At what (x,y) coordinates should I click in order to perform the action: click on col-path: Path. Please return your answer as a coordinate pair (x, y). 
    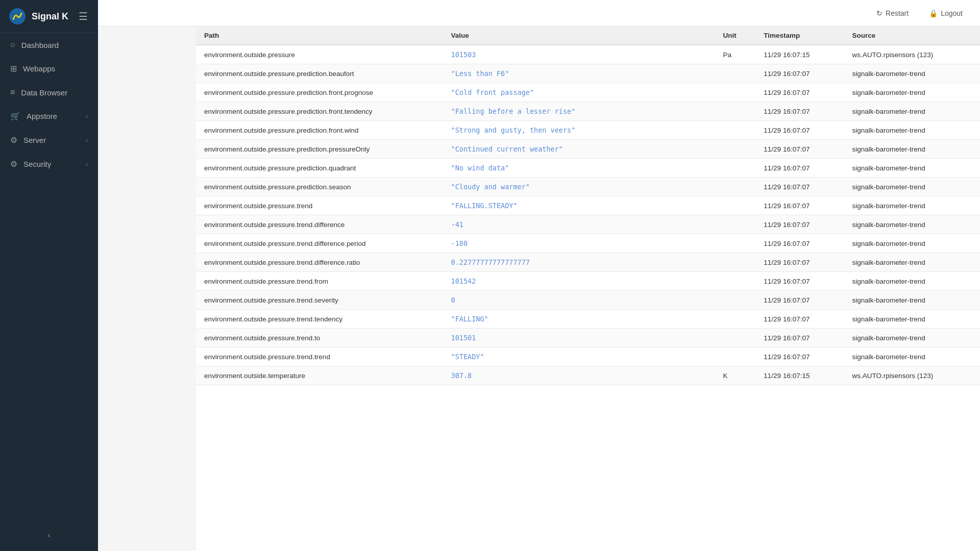
    Looking at the image, I should click on (320, 36).